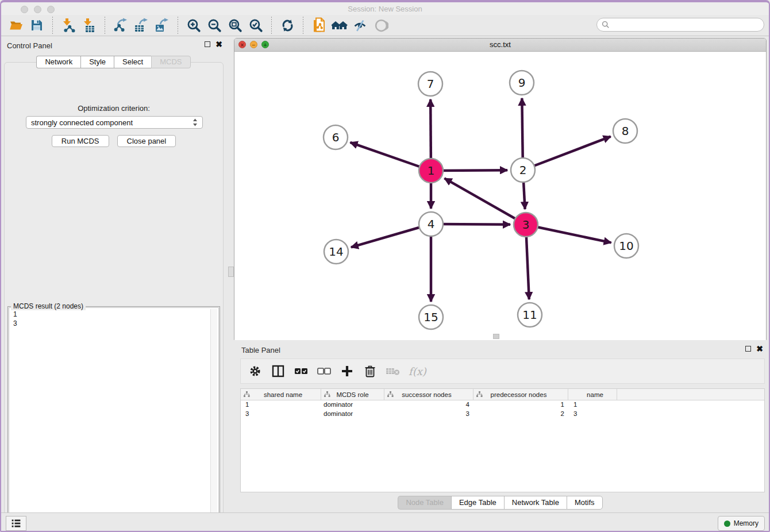  I want to click on tab-motifs: Motifs, so click(585, 503).